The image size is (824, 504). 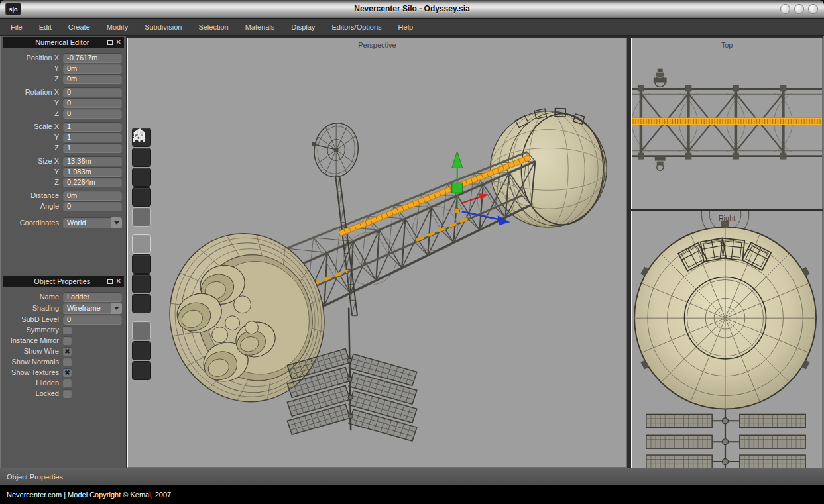 What do you see at coordinates (64, 134) in the screenshot?
I see `numerical-editor-panel: Numerical Editor ✕ Position X-0.7617m Y0…` at bounding box center [64, 134].